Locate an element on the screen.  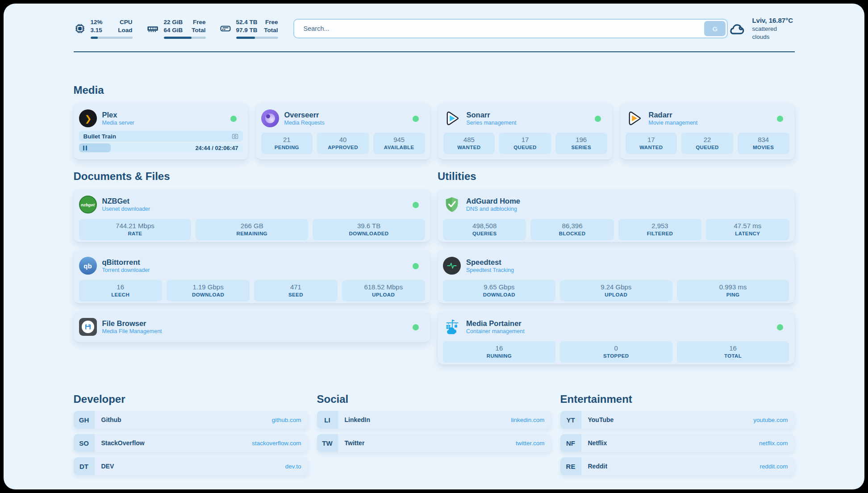
app-title: Sonarr is located at coordinates (492, 115).